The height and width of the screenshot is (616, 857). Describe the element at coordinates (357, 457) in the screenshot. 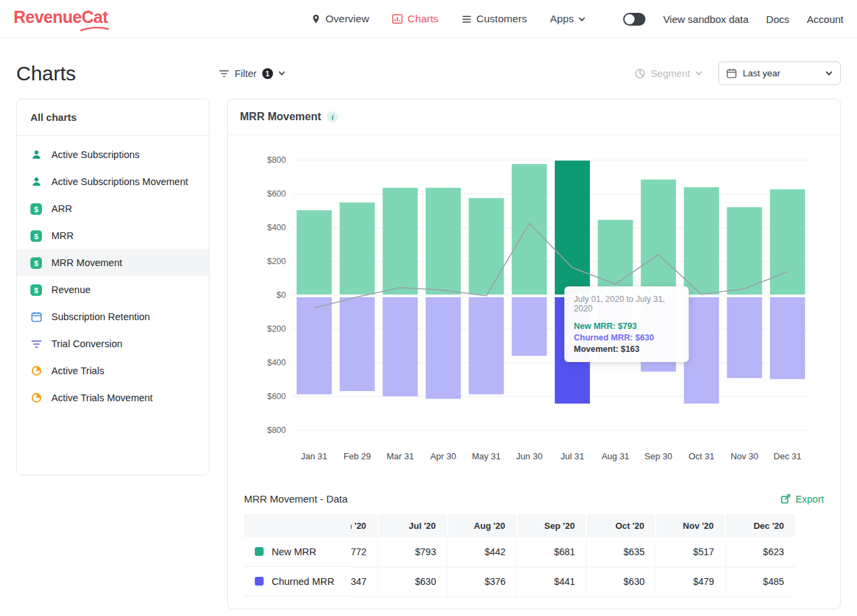

I see `svg-text: Feb 29` at that location.